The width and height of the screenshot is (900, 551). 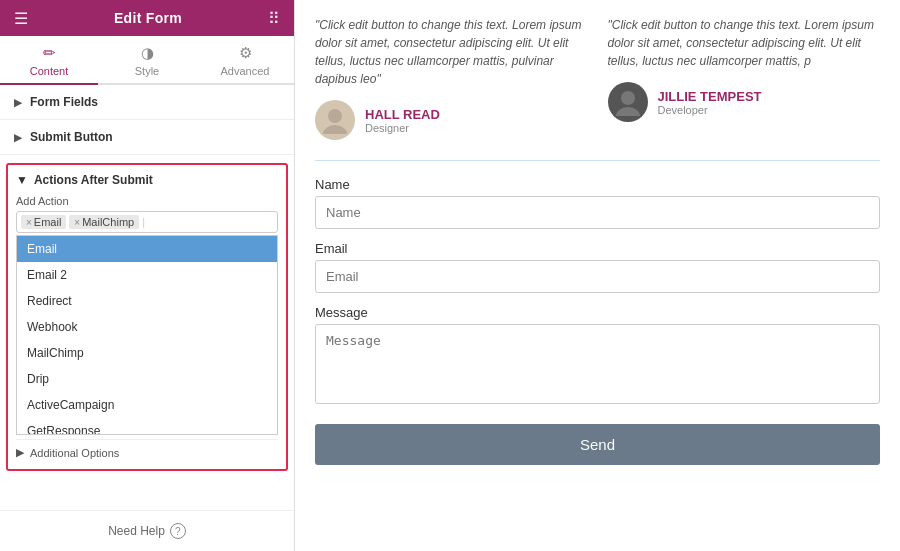 What do you see at coordinates (108, 222) in the screenshot?
I see `mailchimp-tag-label: MailChimp` at bounding box center [108, 222].